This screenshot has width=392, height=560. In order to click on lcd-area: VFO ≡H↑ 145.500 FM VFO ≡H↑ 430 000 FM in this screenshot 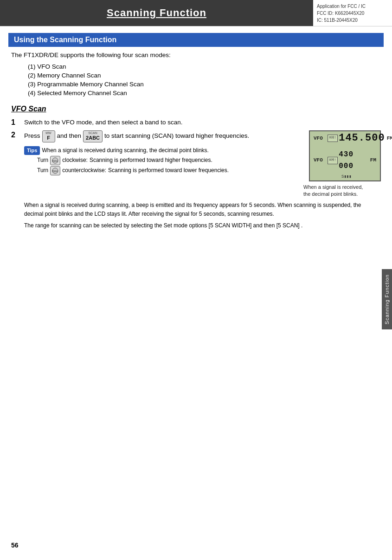, I will do `click(342, 164)`.